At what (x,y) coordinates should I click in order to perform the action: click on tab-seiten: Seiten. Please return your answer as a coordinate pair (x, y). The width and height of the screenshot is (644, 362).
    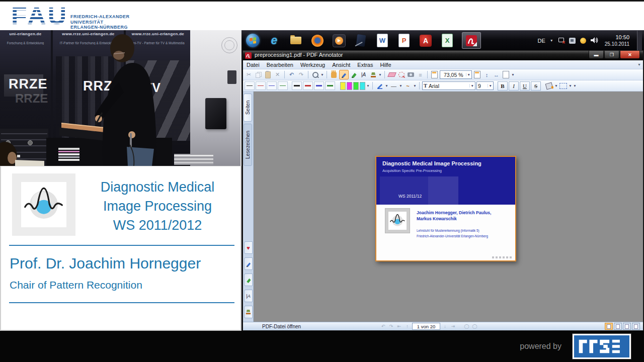
    Looking at the image, I should click on (248, 108).